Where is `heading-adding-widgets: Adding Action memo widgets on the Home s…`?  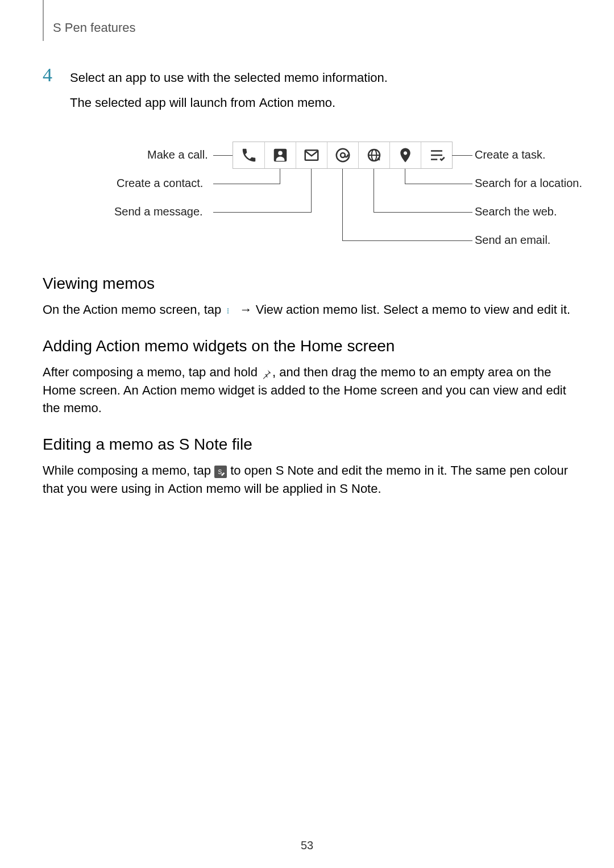 heading-adding-widgets: Adding Action memo widgets on the Home s… is located at coordinates (308, 346).